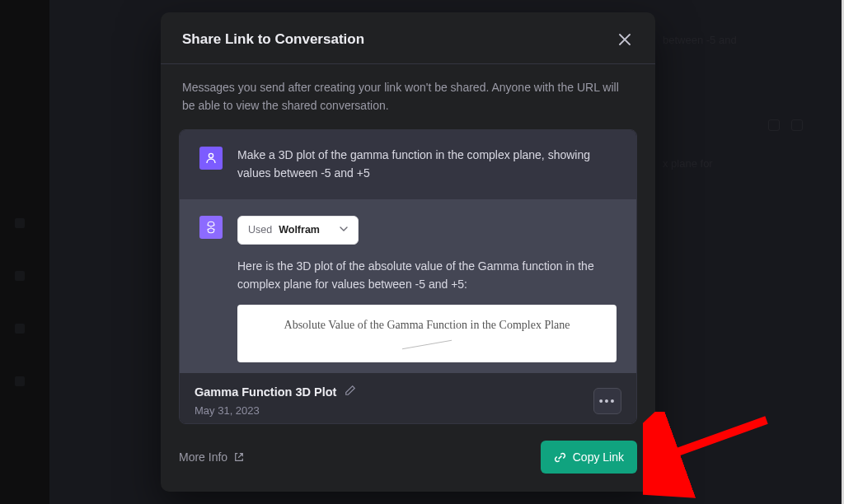 This screenshot has height=504, width=844. I want to click on user-avatar, so click(211, 158).